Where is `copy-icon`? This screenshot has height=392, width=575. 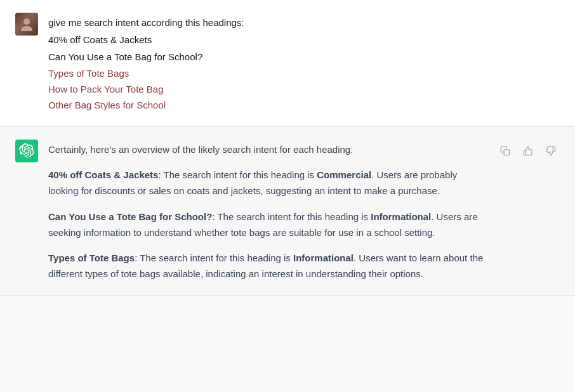
copy-icon is located at coordinates (505, 151).